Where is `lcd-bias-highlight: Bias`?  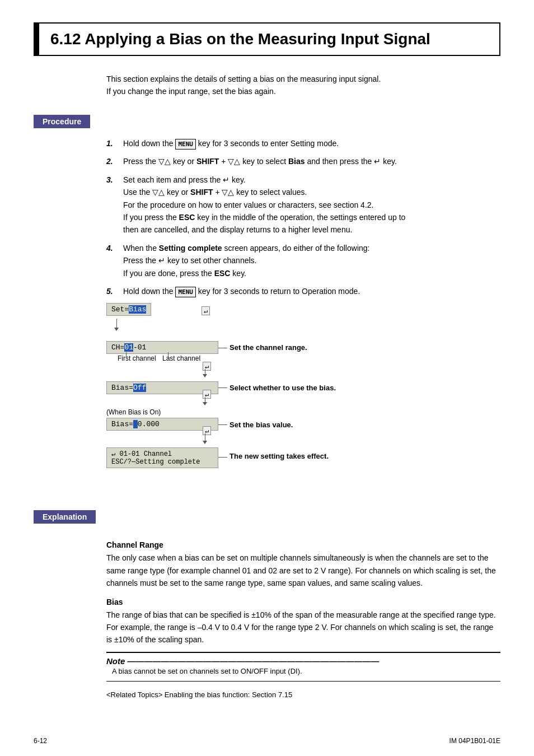
lcd-bias-highlight: Bias is located at coordinates (138, 309).